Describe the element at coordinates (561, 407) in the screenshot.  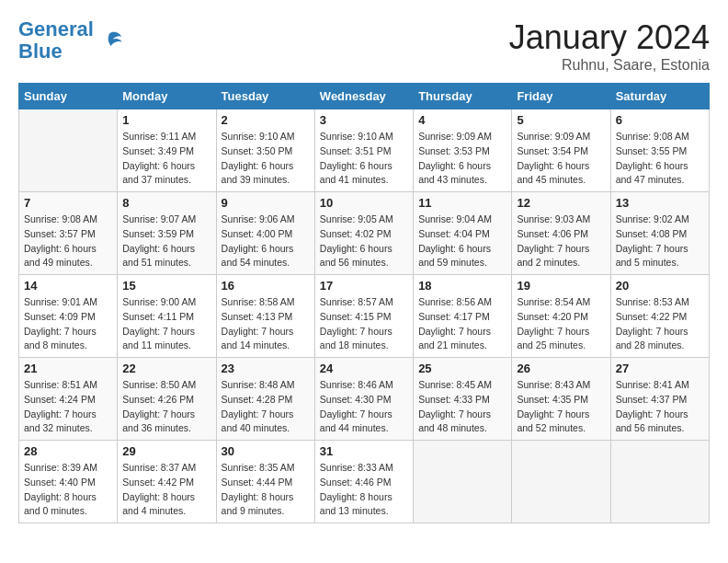
I see `day-info: Sunrise: 8:43 AMSunset: 4:35 PMDaylight:…` at that location.